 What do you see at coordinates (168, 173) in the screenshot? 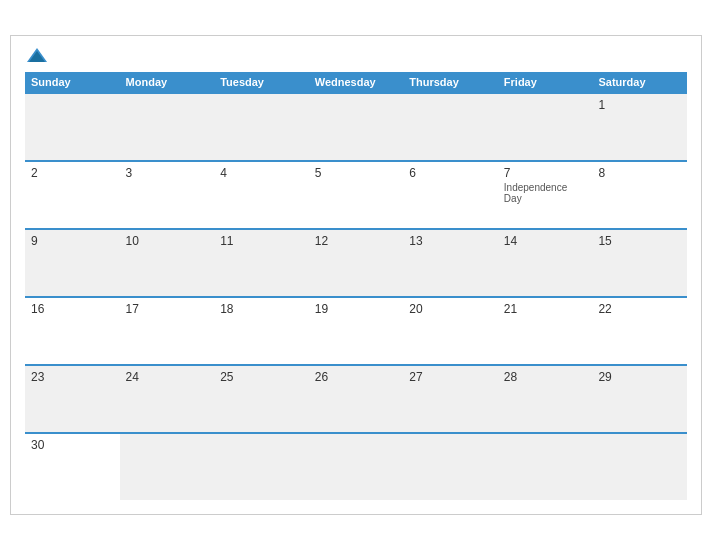
I see `cal-date: 3` at bounding box center [168, 173].